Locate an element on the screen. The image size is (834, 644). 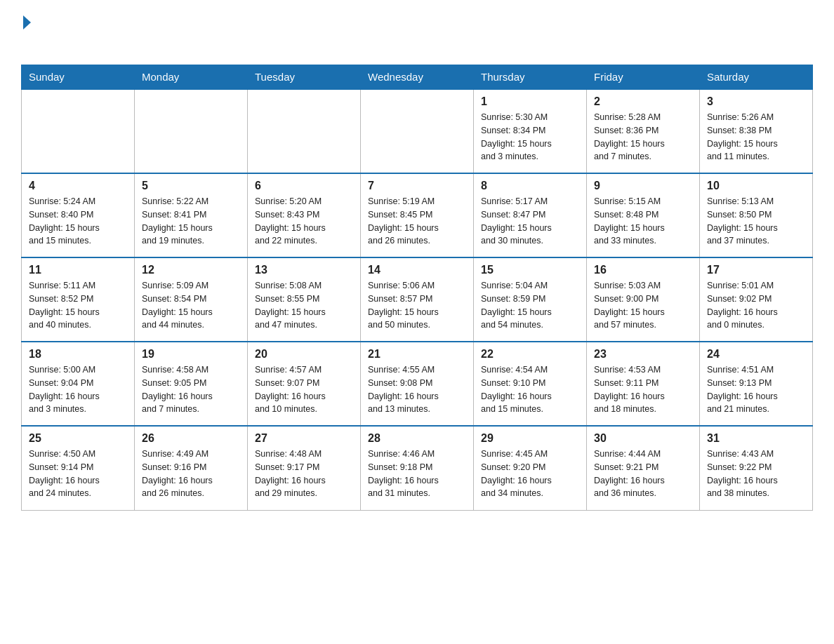
calendar-day-cell: 4Sunrise: 5:24 AMSunset: 8:40 PMDaylight… is located at coordinates (79, 215).